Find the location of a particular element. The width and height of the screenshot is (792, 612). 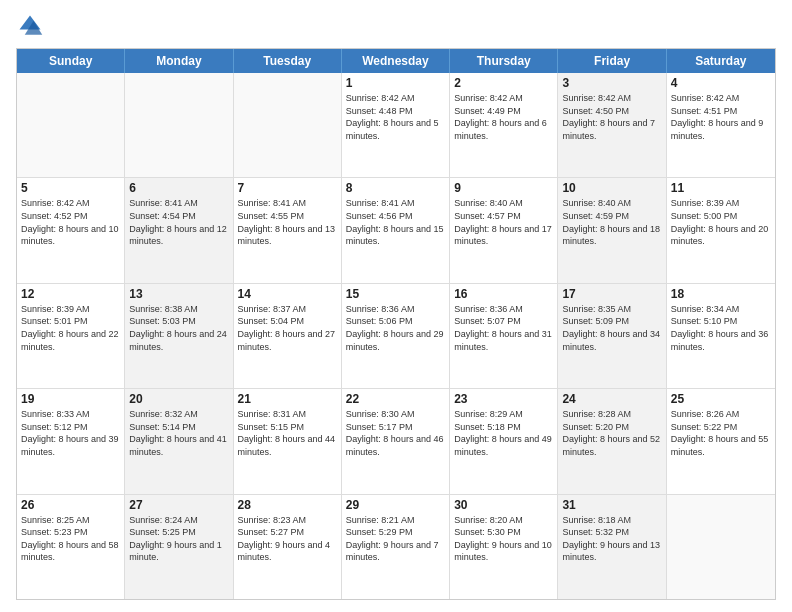

cal-cell: 10Sunrise: 8:40 AM Sunset: 4:59 PM Dayli… is located at coordinates (612, 230).